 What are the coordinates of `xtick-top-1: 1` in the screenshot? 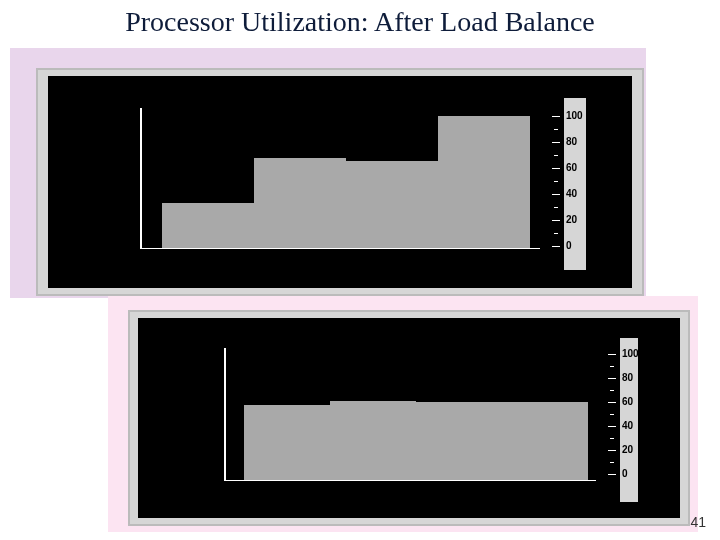 It's located at (299, 258).